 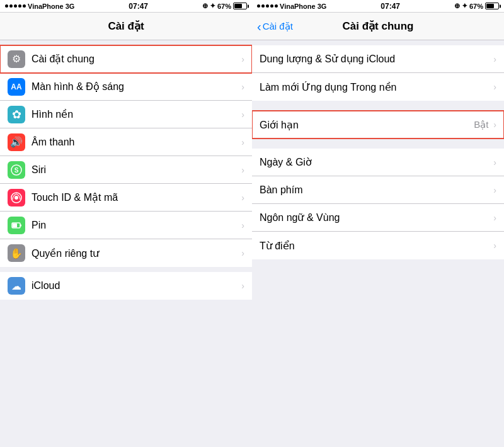 What do you see at coordinates (260, 26) in the screenshot?
I see `back-arrow-icon: ‹` at bounding box center [260, 26].